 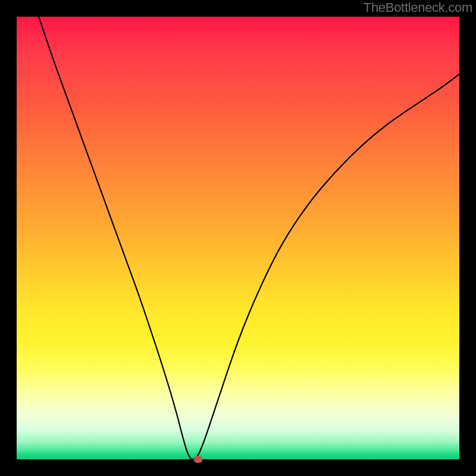 I want to click on optimal-point-marker, so click(x=199, y=459).